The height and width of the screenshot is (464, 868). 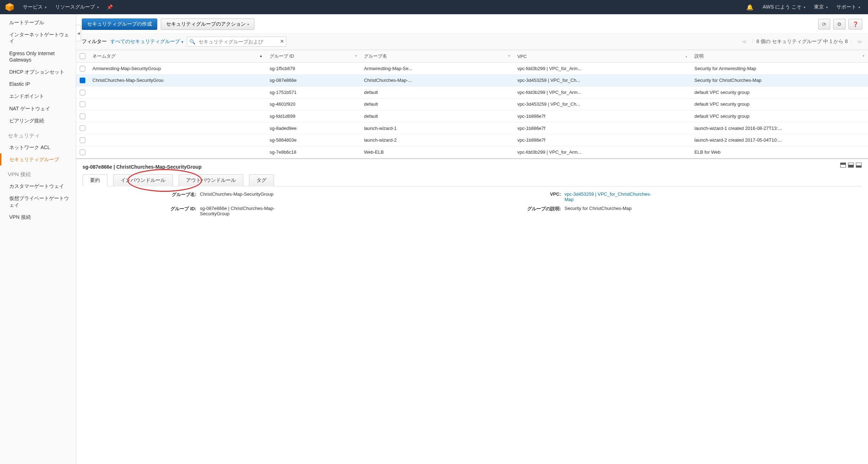 What do you see at coordinates (821, 7) in the screenshot?
I see `nav-region: 東京▾` at bounding box center [821, 7].